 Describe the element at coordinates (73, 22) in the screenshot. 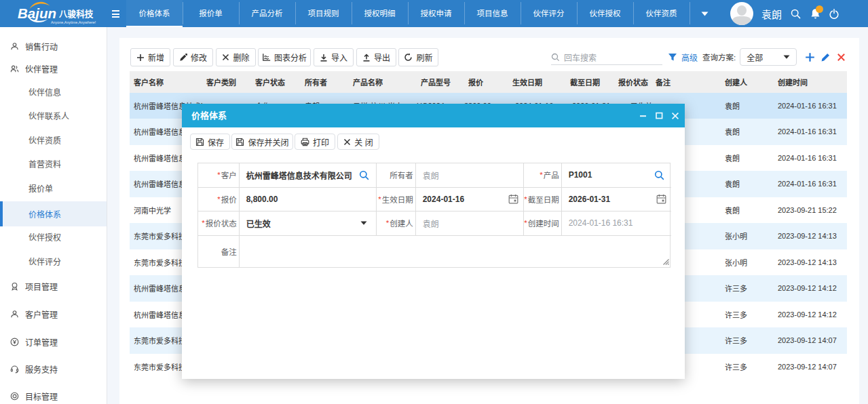

I see `svg-text: Anyone,Anytime,Anywhere!` at that location.